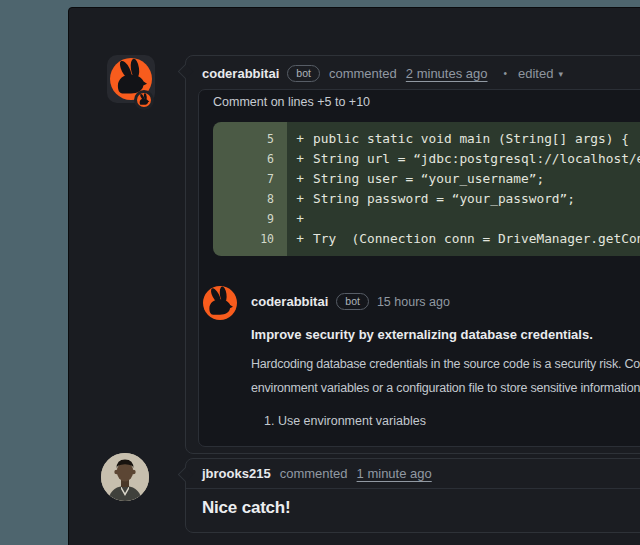 Image resolution: width=640 pixels, height=545 pixels. Describe the element at coordinates (413, 474) in the screenshot. I see `comment-header: jbrooks215 commented 1 minute ago` at that location.